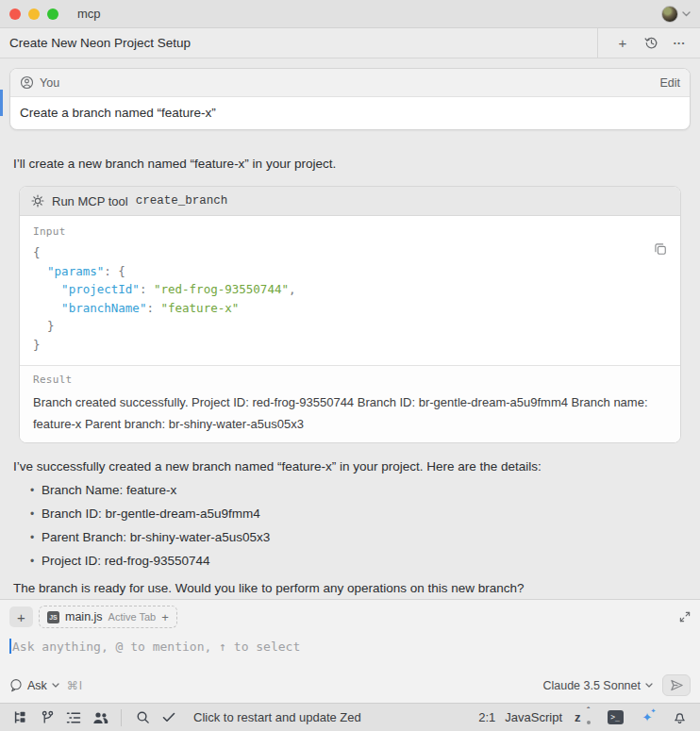 The image size is (700, 731). I want to click on prompt-placeholder: Ask anything, @ to mention, ↑ to select, so click(157, 647).